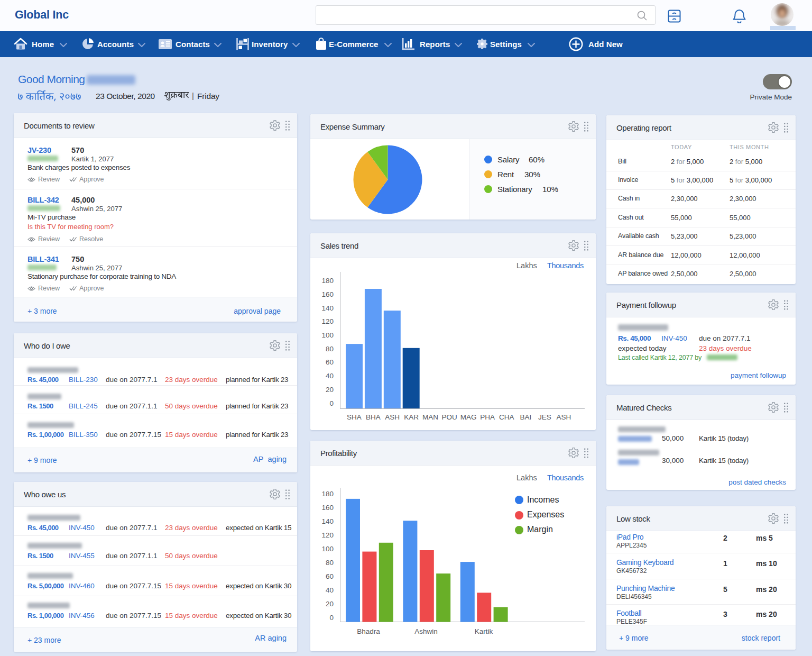 Image resolution: width=812 pixels, height=656 pixels. What do you see at coordinates (426, 632) in the screenshot?
I see `svg-text: Ashwin` at bounding box center [426, 632].